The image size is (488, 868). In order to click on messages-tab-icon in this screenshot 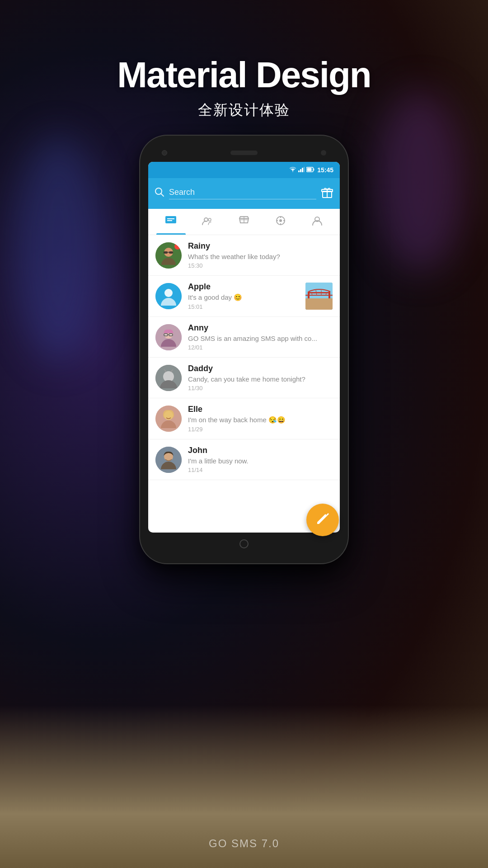, I will do `click(171, 222)`.